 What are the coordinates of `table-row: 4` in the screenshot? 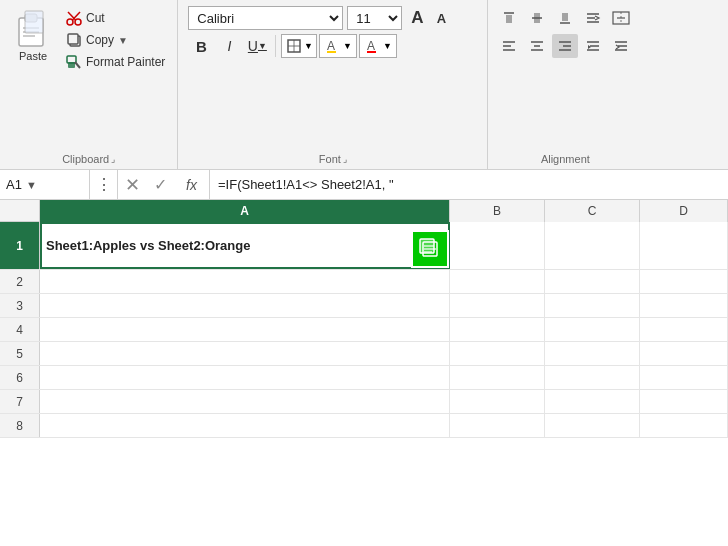 It's located at (364, 330).